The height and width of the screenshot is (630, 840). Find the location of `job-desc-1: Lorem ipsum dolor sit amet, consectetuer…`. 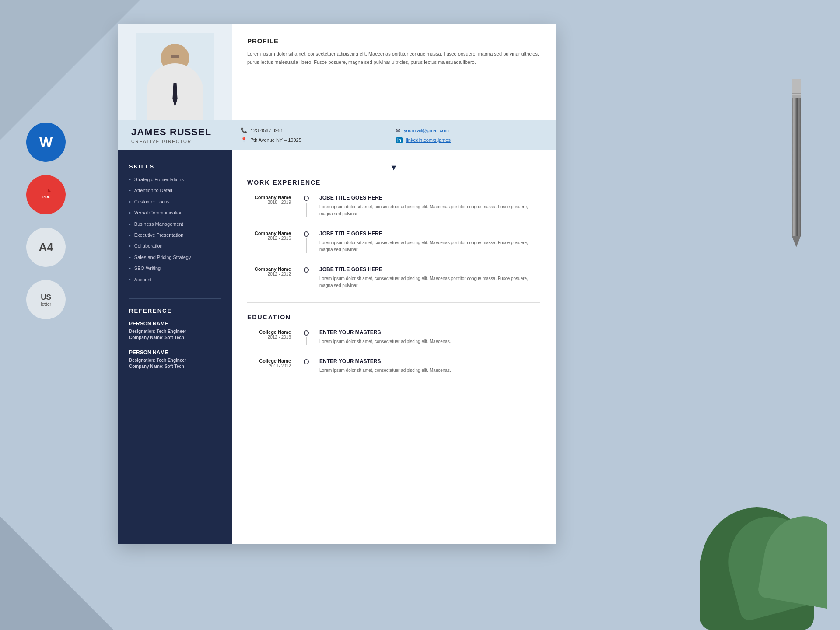

job-desc-1: Lorem ipsum dolor sit amet, consectetuer… is located at coordinates (430, 210).